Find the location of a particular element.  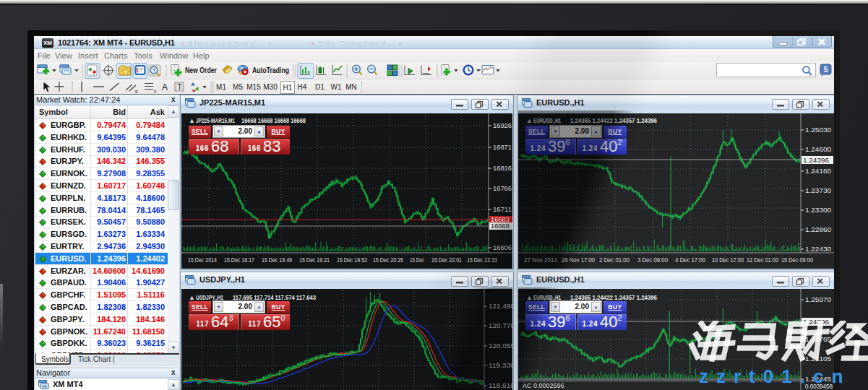

svg-text: 15 Dec 09:00 is located at coordinates (797, 260).